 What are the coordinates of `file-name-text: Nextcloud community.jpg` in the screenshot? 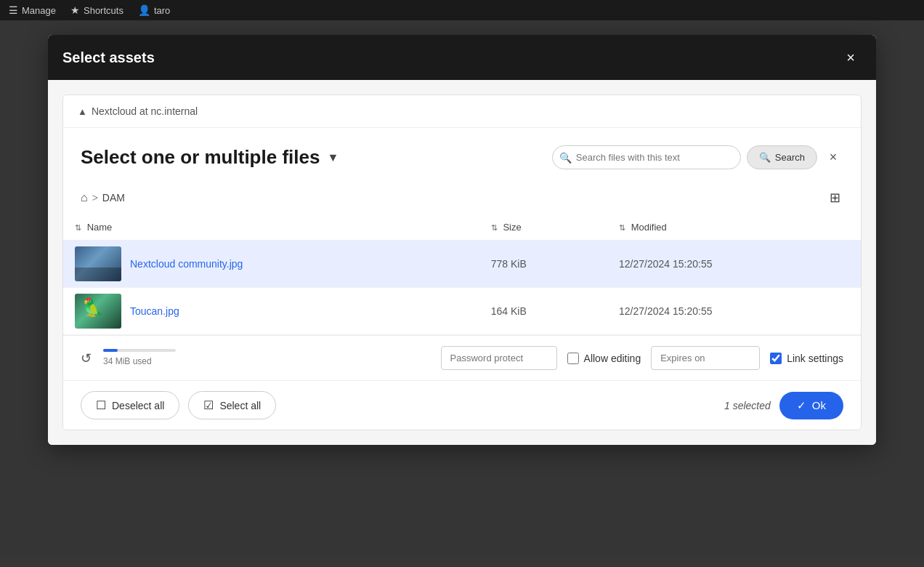 It's located at (186, 264).